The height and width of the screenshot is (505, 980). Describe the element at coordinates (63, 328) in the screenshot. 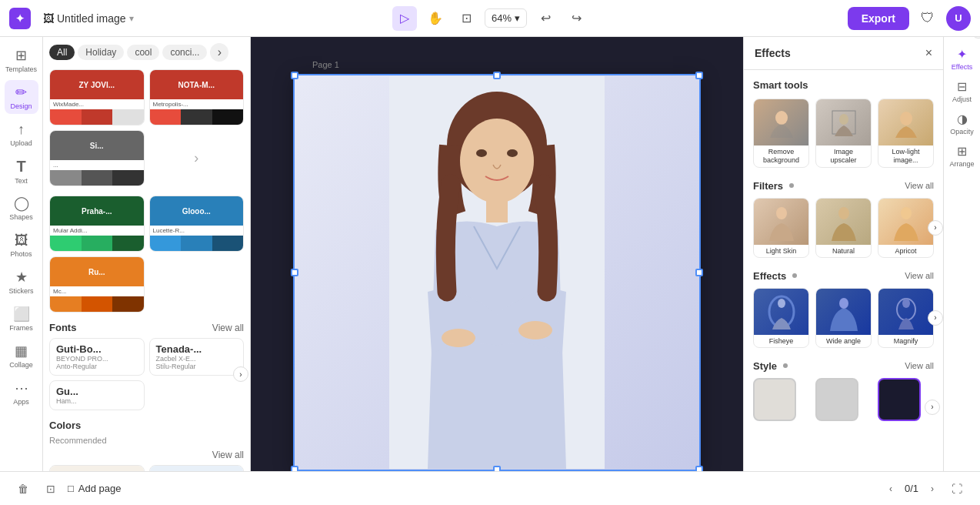

I see `fonts-title: Fonts` at that location.